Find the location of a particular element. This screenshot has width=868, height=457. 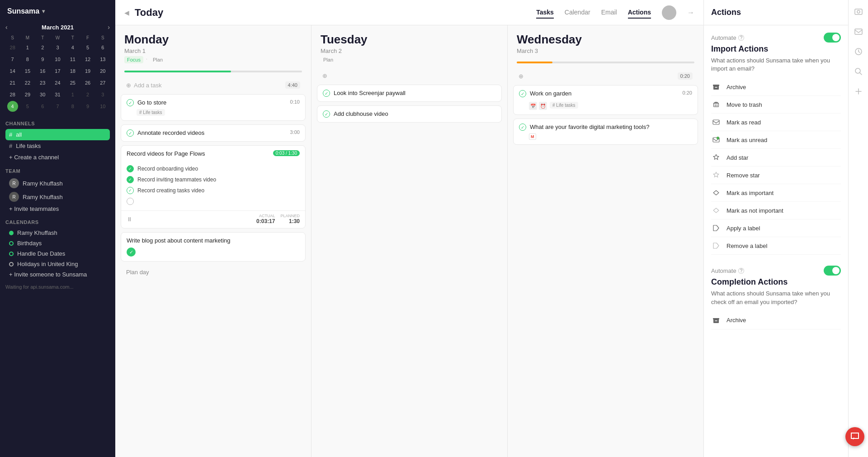

far-right-icon-add is located at coordinates (859, 91).